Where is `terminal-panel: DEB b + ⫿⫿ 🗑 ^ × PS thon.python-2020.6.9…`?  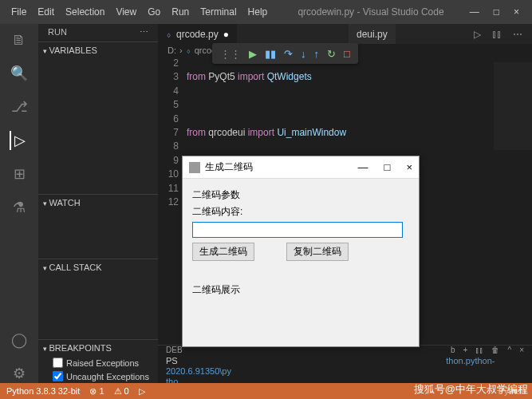 terminal-panel: DEB b + ⫿⫿ 🗑 ^ × PS thon.python-2020.6.9… is located at coordinates (345, 364).